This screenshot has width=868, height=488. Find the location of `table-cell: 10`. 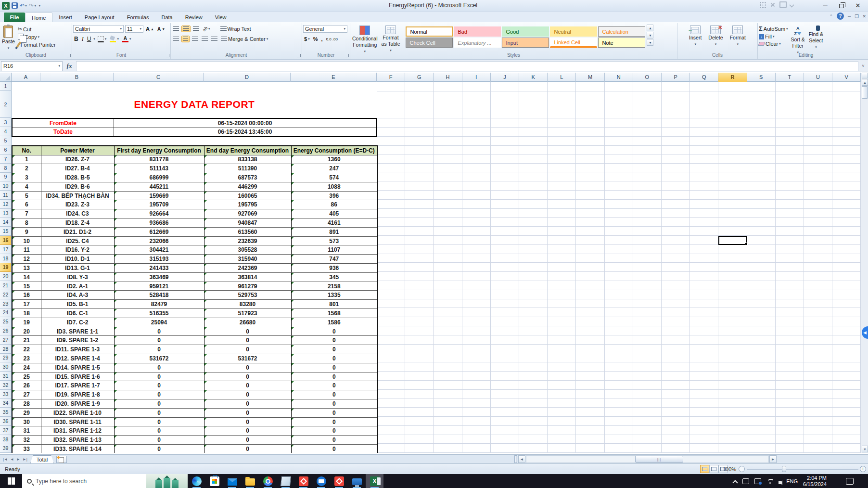

table-cell: 10 is located at coordinates (26, 241).